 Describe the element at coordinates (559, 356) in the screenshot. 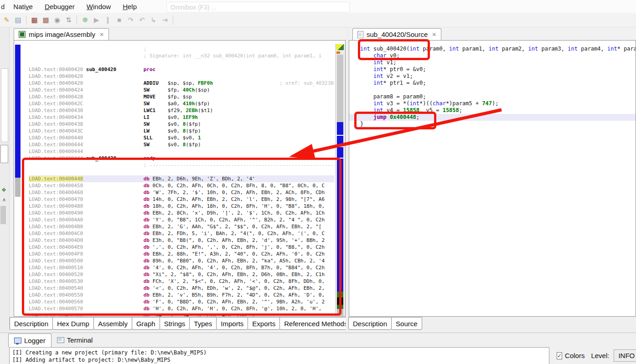

I see `colors-checkbox: ✓` at that location.